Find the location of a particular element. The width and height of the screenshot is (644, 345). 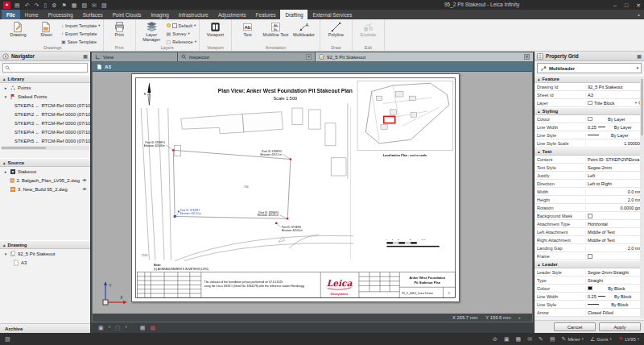

sheet-tab-a3: A3 is located at coordinates (312, 67).